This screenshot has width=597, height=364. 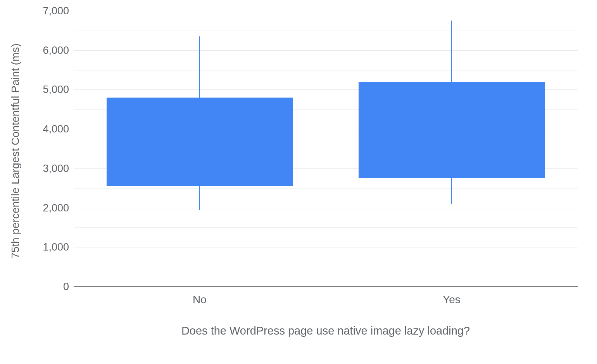 What do you see at coordinates (53, 11) in the screenshot?
I see `y-tick-label: 7,000` at bounding box center [53, 11].